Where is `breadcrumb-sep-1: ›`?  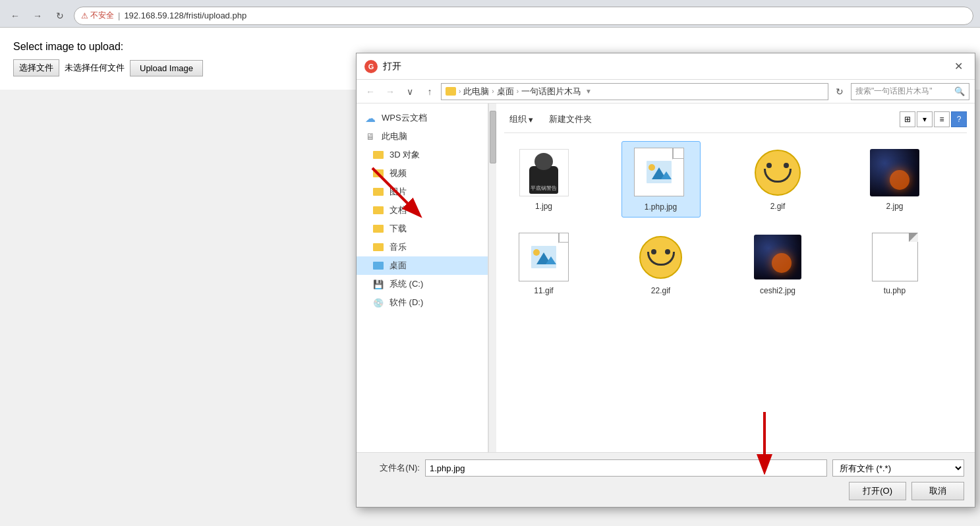
breadcrumb-sep-1: › is located at coordinates (460, 88).